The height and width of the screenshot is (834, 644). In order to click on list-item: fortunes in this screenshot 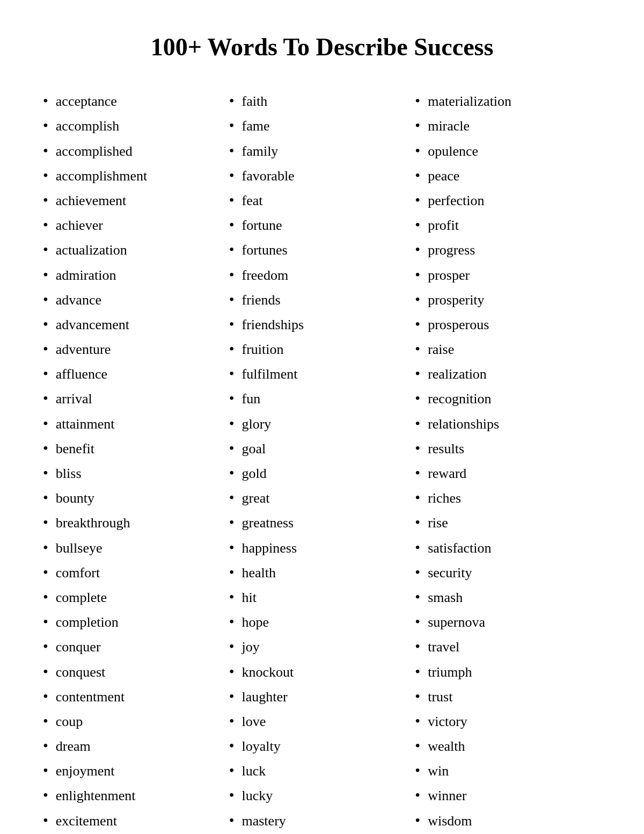, I will do `click(322, 250)`.